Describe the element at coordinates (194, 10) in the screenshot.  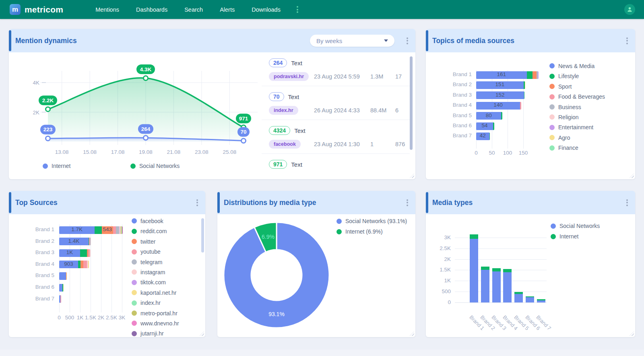
I see `nav-item-search: Search` at that location.